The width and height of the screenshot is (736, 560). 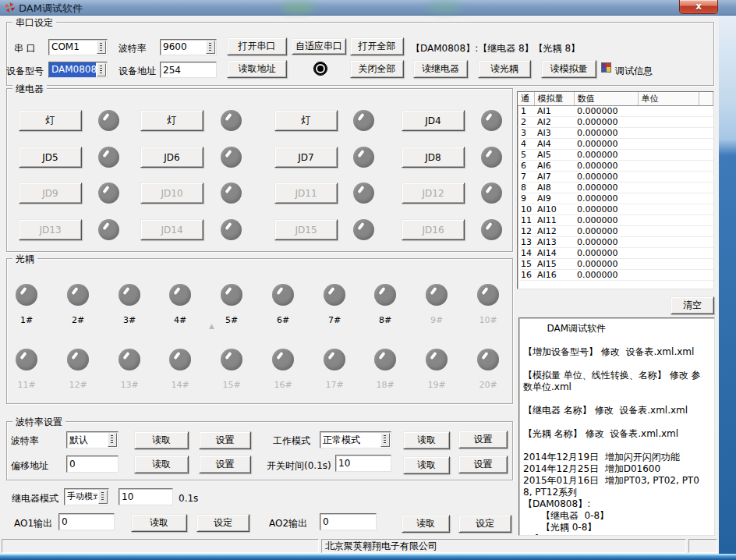 What do you see at coordinates (377, 47) in the screenshot?
I see `open-all-button: 打开全部` at bounding box center [377, 47].